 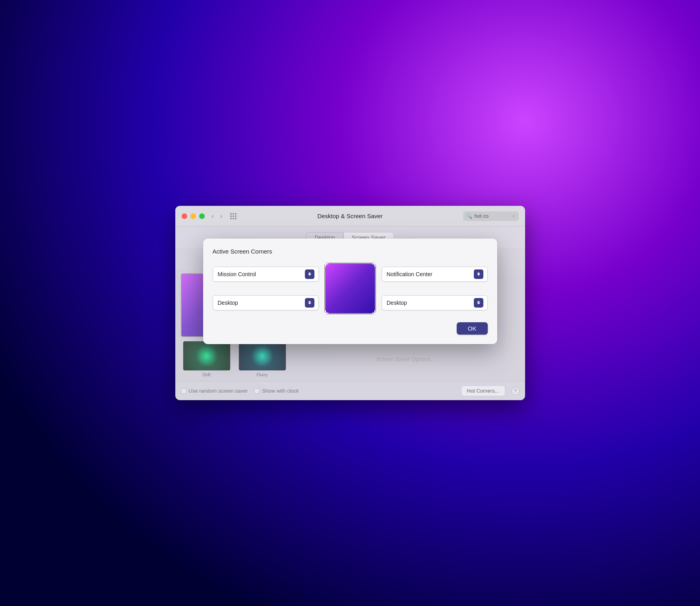 I want to click on nav-arrows: ‹ ›, so click(x=217, y=216).